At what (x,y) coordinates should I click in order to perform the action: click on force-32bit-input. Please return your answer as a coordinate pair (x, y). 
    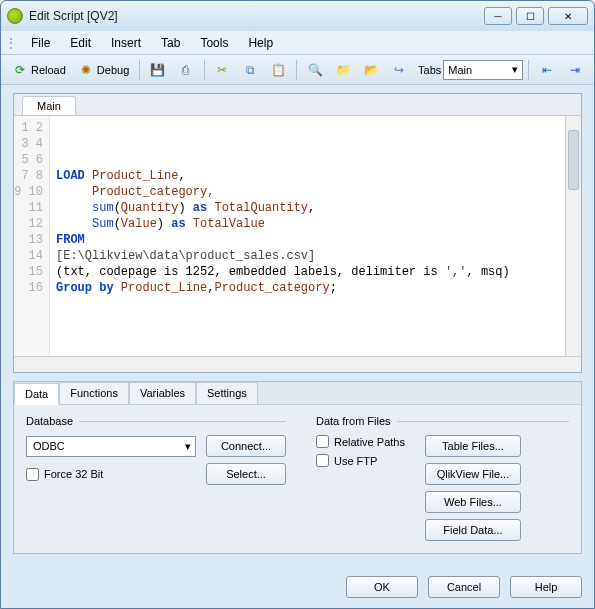
    Looking at the image, I should click on (32, 474).